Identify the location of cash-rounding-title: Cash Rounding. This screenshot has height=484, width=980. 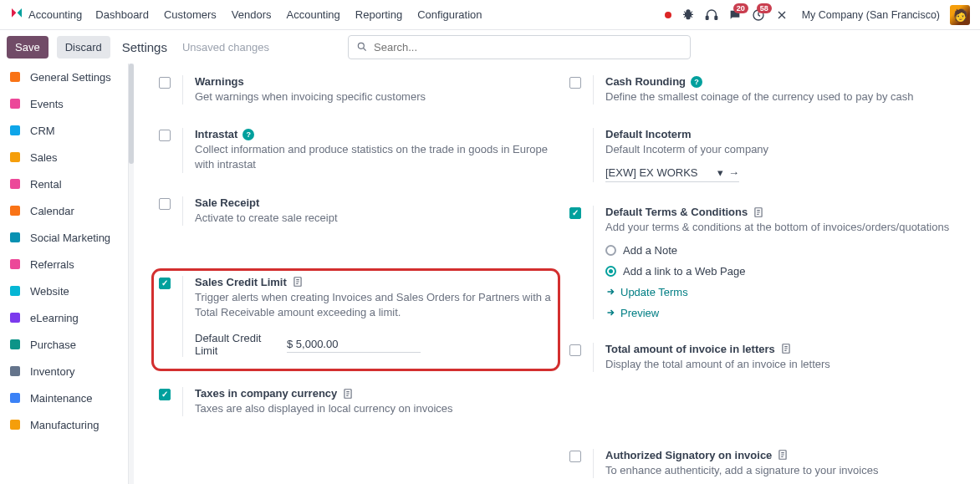
(646, 82).